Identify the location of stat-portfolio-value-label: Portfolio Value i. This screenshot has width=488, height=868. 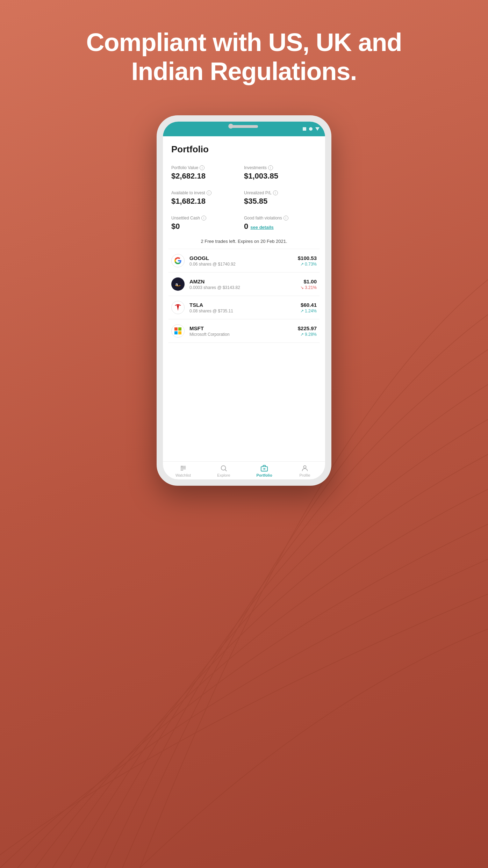
(208, 168).